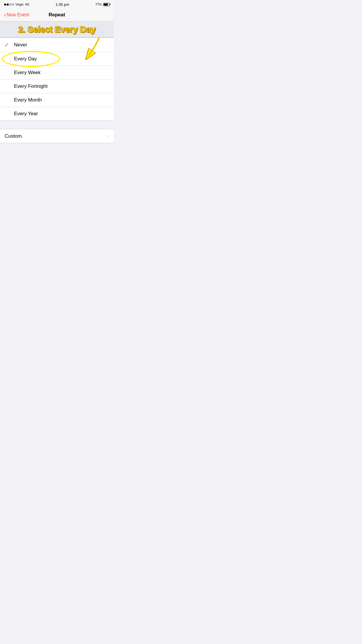 The image size is (362, 644). What do you see at coordinates (17, 4) in the screenshot?
I see `status-left: Virgin 4G` at bounding box center [17, 4].